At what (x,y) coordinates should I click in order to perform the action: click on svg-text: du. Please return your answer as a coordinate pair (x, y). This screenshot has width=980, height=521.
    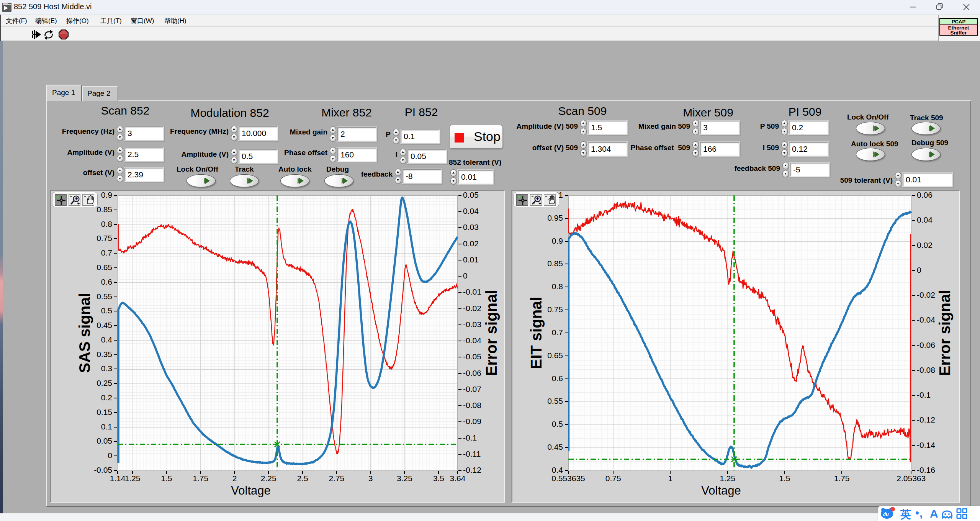
    Looking at the image, I should click on (886, 514).